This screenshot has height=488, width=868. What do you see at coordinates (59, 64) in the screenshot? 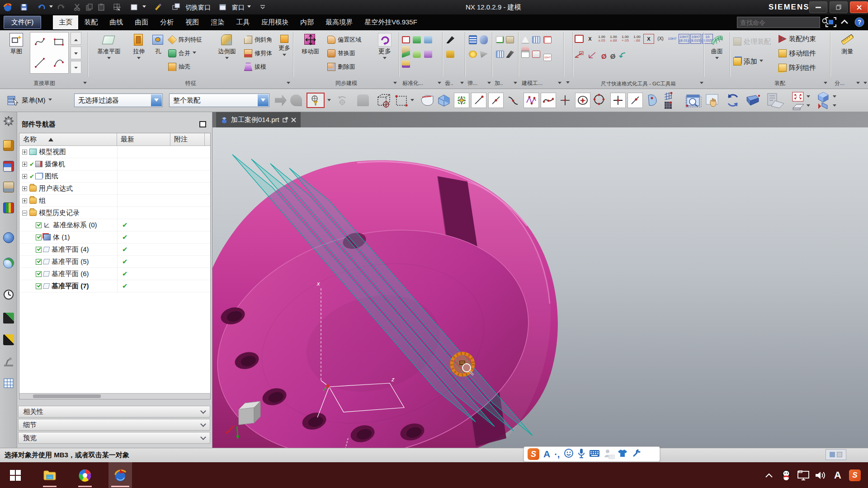
I see `arc-tool-icon` at bounding box center [59, 64].